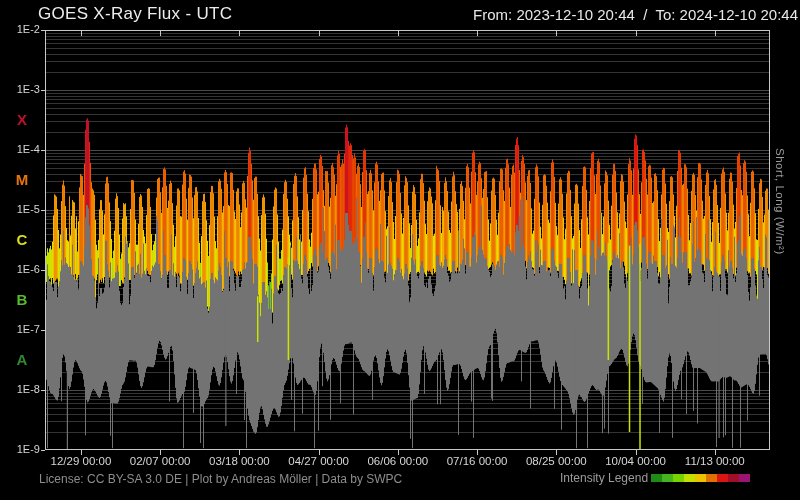  I want to click on page-title: GOES X-Ray Flux - UTC, so click(135, 14).